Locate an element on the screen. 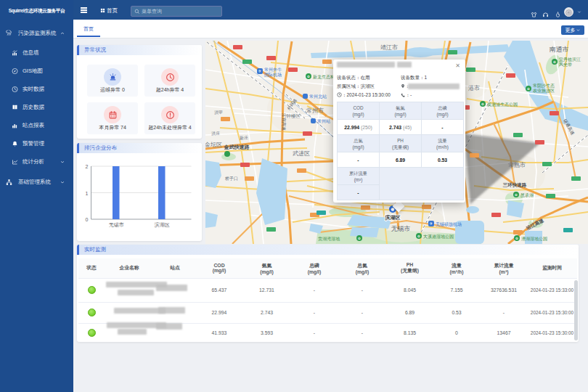 The image size is (588, 392). svg-text: 江宜高速 is located at coordinates (285, 122).